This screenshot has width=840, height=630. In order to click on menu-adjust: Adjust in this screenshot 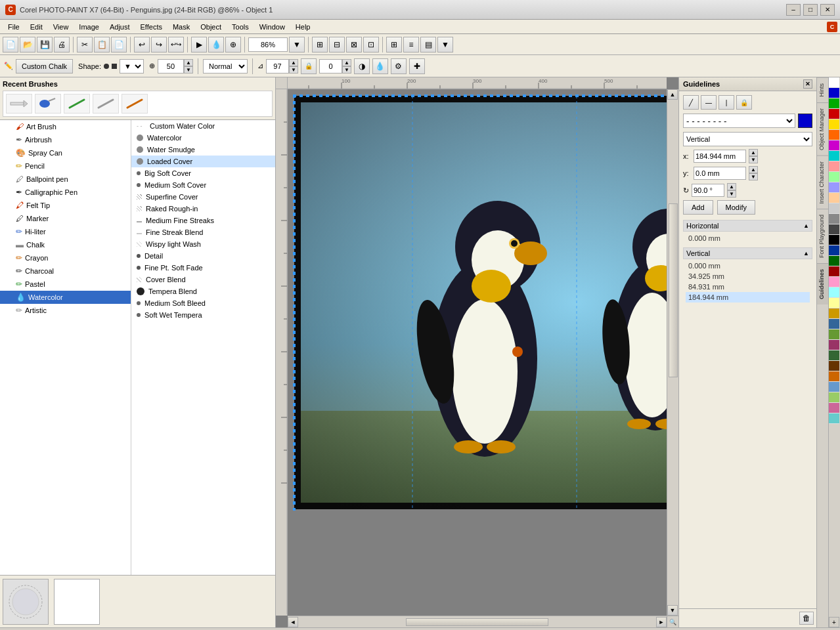, I will do `click(120, 27)`.